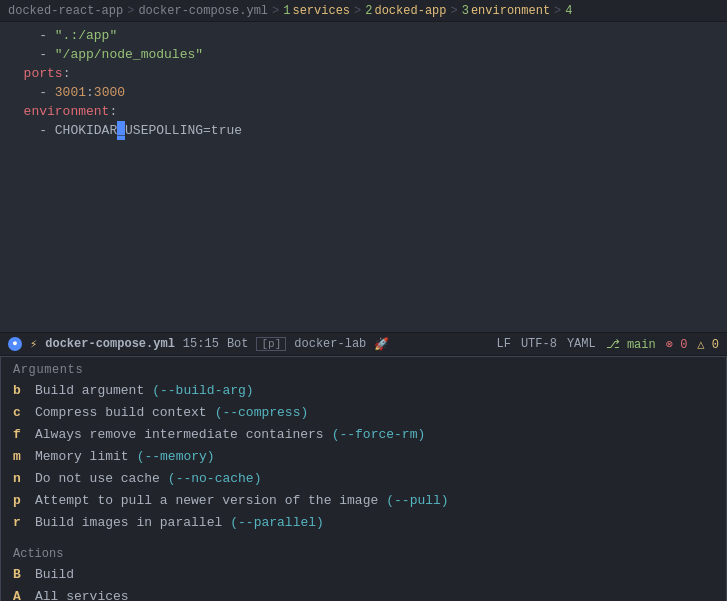 This screenshot has width=727, height=601. What do you see at coordinates (202, 390) in the screenshot?
I see `ac-hint-b: (--build-arg)` at bounding box center [202, 390].